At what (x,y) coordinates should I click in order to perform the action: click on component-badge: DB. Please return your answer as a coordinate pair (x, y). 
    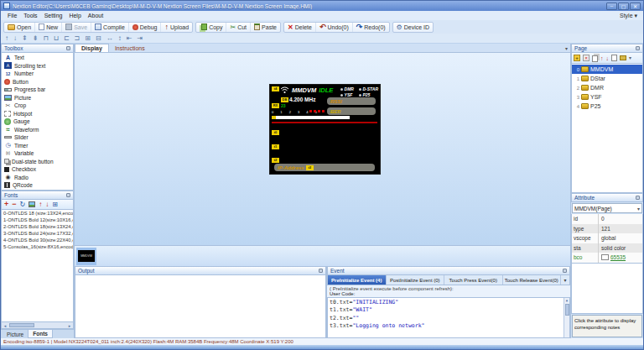
    Looking at the image, I should click on (285, 100).